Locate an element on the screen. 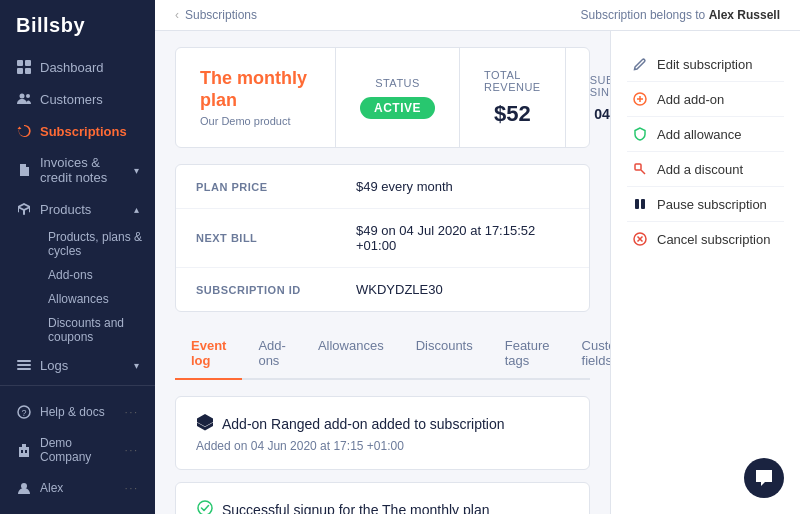 This screenshot has height=514, width=800. status-label: Status is located at coordinates (398, 83).